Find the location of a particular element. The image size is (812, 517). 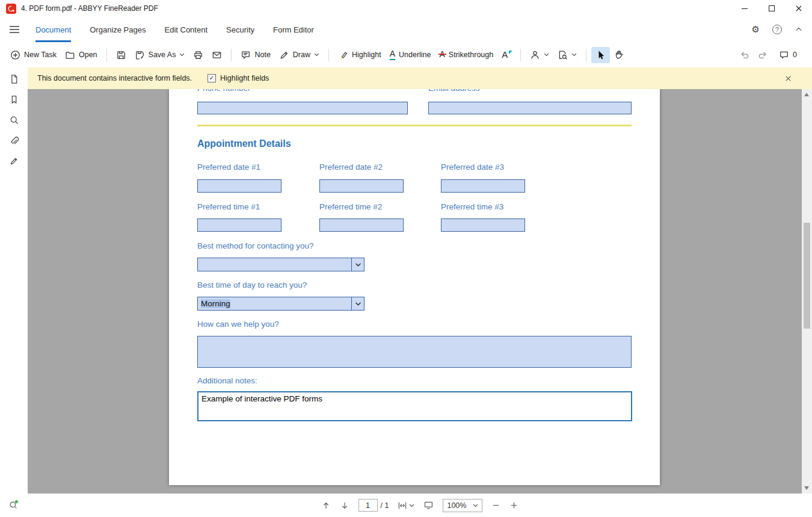

tab-organize-pages: Organize Pages is located at coordinates (118, 30).